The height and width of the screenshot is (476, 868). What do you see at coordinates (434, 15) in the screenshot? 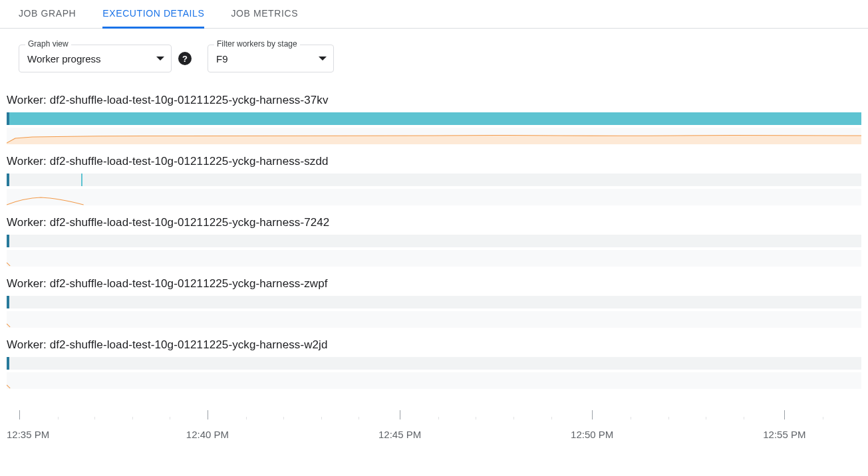
I see `tab-bar: JOB GRAPH EXECUTION DETAILS JOB METRICS` at bounding box center [434, 15].